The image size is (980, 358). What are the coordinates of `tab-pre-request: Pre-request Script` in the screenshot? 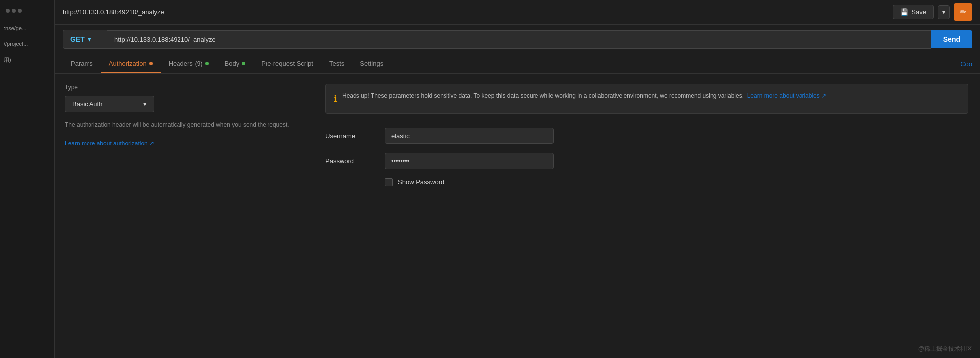 It's located at (287, 64).